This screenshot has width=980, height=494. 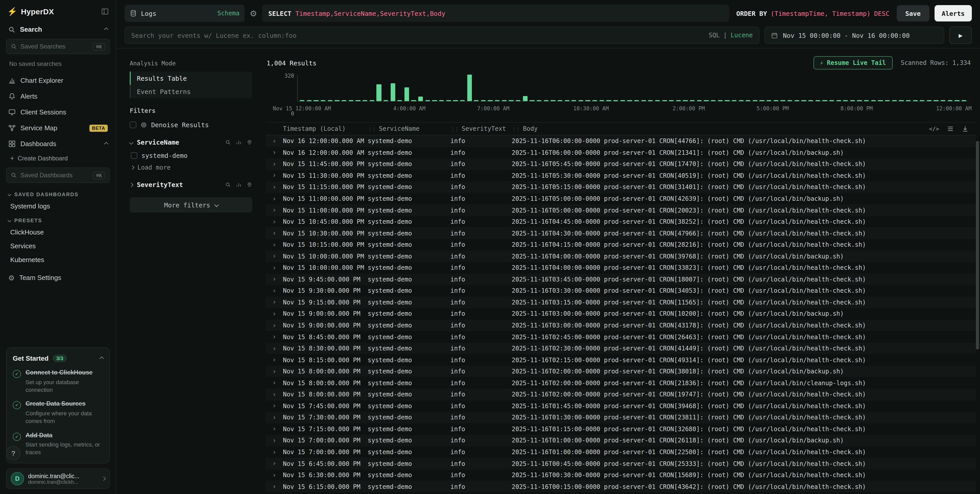 I want to click on get-started-step: ✓Create Data SourcesConfigure where your…, so click(x=58, y=413).